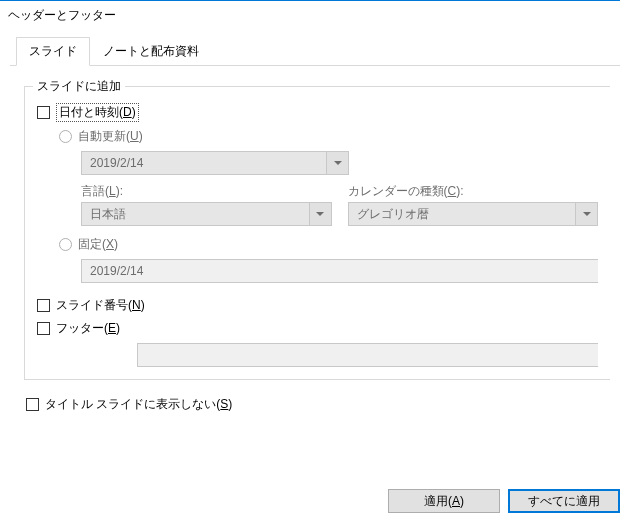 Image resolution: width=620 pixels, height=515 pixels. Describe the element at coordinates (44, 112) in the screenshot. I see `checkbox-datetime` at that location.